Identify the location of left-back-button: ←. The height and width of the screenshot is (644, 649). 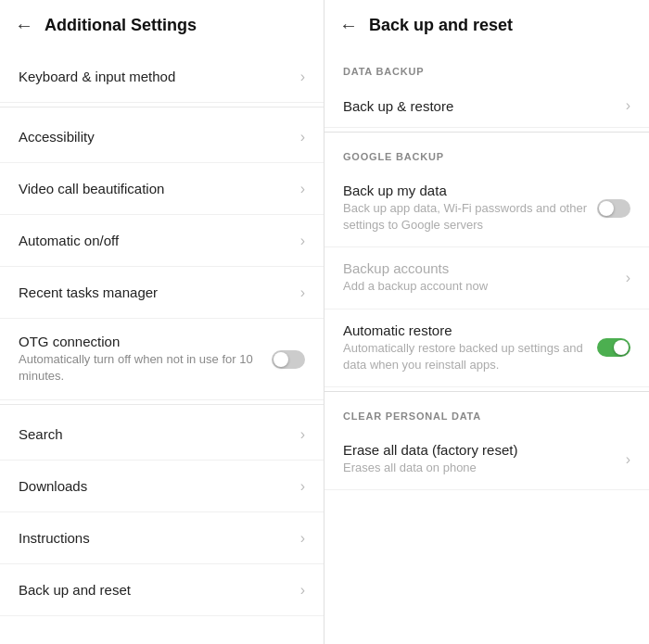
(24, 26).